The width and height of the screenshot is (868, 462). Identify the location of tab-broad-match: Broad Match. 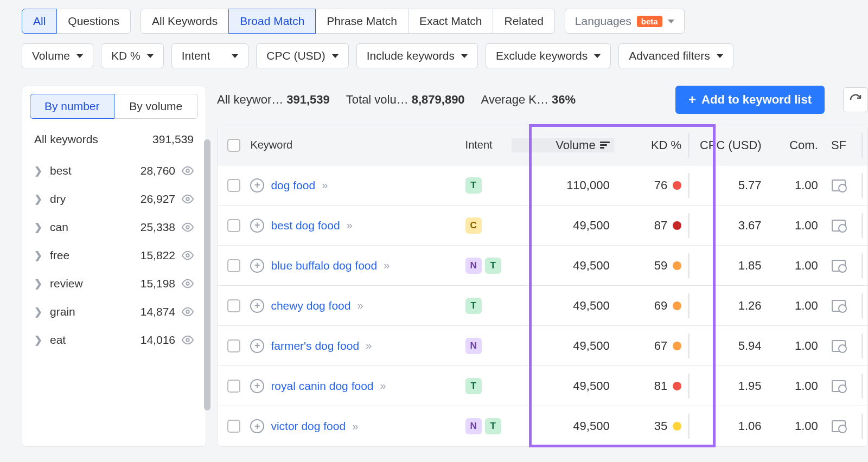
(272, 21).